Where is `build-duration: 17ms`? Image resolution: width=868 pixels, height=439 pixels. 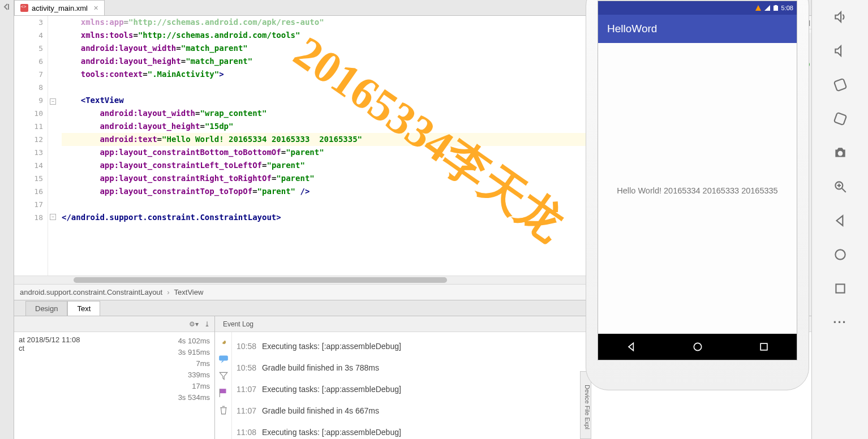 build-duration: 17ms is located at coordinates (194, 386).